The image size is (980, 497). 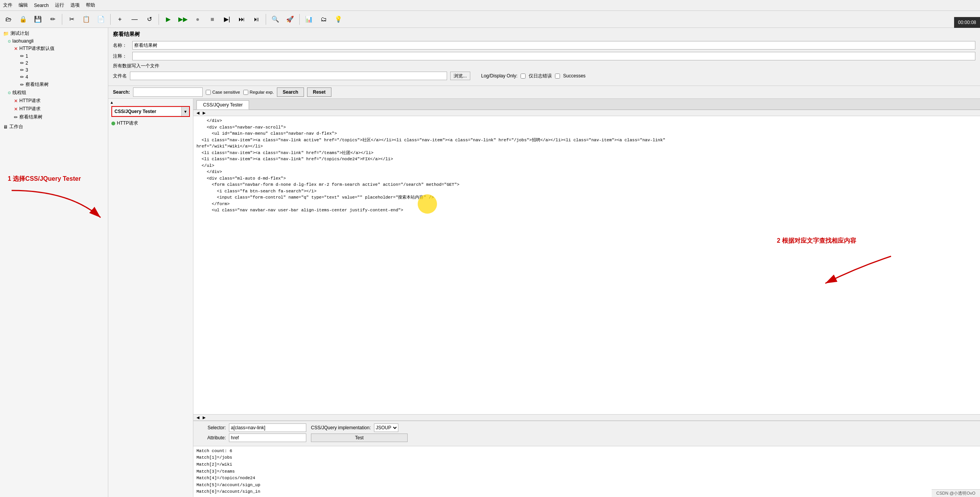 What do you see at coordinates (54, 117) in the screenshot?
I see `tree-item-result-tree-2: ✏ 察看结果树` at bounding box center [54, 117].